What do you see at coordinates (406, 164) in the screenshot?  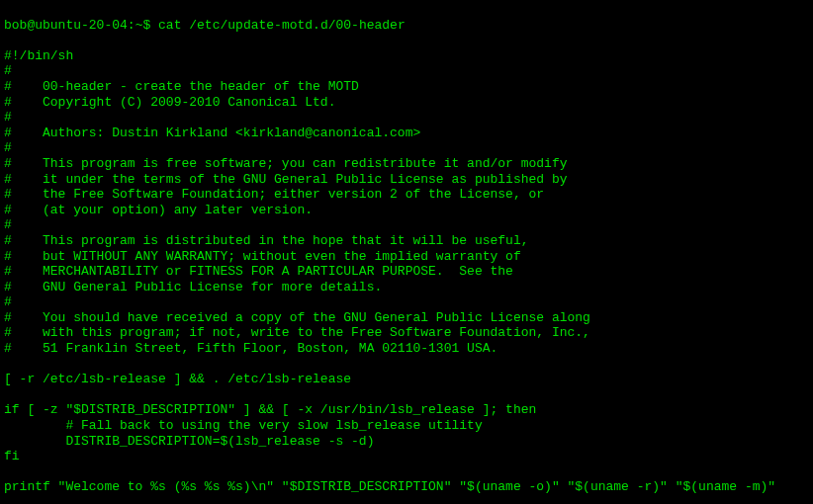 I see `output-line: # This program is free software; you can…` at bounding box center [406, 164].